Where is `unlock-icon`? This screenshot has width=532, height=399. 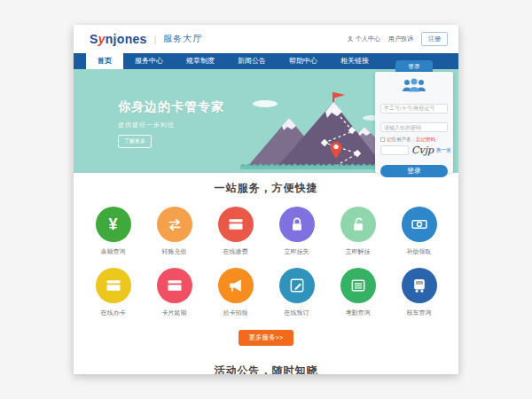 unlock-icon is located at coordinates (358, 224).